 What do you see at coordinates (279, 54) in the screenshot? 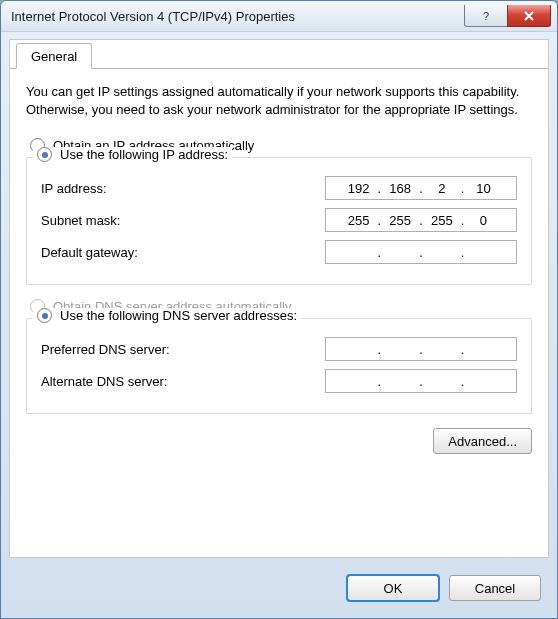
I see `tabstrip: General` at bounding box center [279, 54].